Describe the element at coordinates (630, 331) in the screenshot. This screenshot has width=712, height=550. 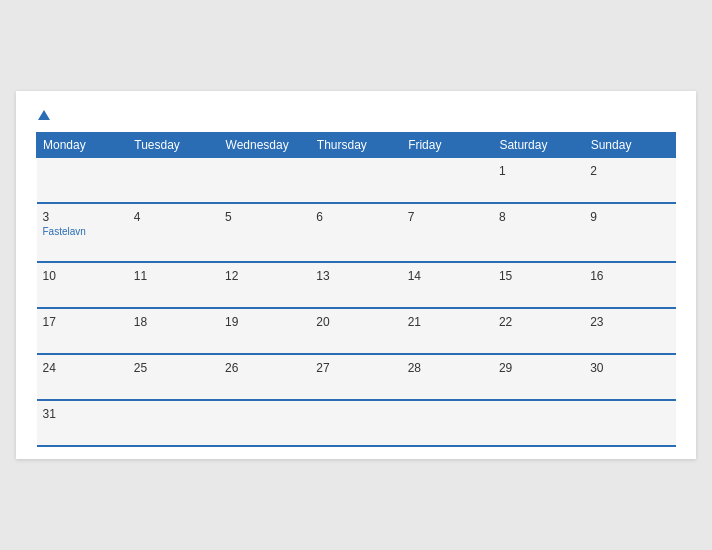
I see `calendar-cell: 23` at that location.